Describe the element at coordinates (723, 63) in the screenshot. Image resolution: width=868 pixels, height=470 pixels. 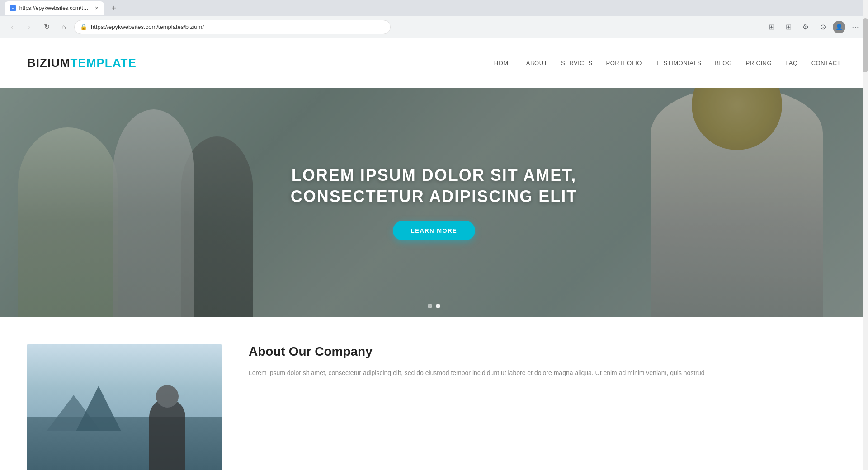
I see `nav-blog: BLOG` at that location.